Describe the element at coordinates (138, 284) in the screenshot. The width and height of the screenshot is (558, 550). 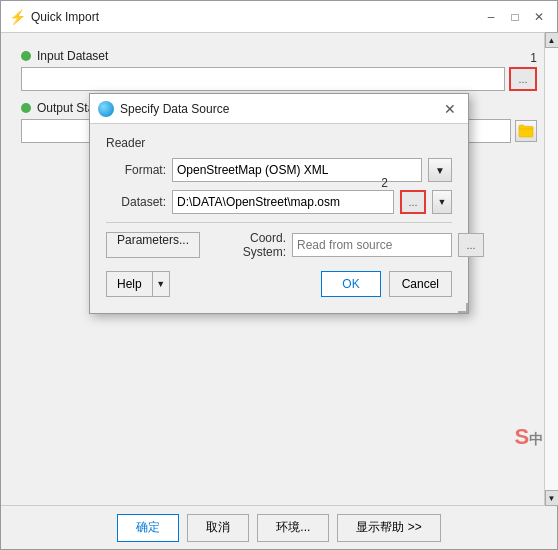
I see `help-group: Help ▼` at that location.